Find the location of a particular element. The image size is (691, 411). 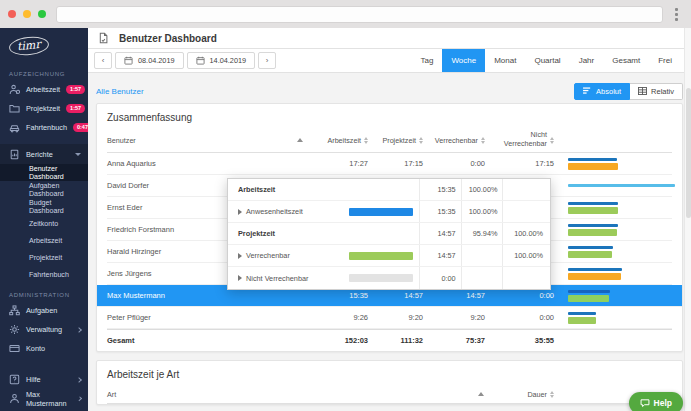

gear-icon is located at coordinates (14, 330).